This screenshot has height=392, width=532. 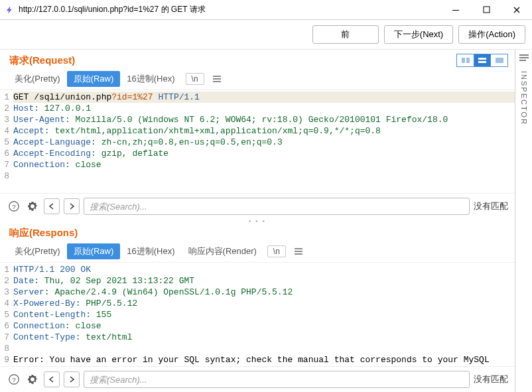 I want to click on top-toolbar: 前 下一步(Next) 操作(Action), so click(x=266, y=34).